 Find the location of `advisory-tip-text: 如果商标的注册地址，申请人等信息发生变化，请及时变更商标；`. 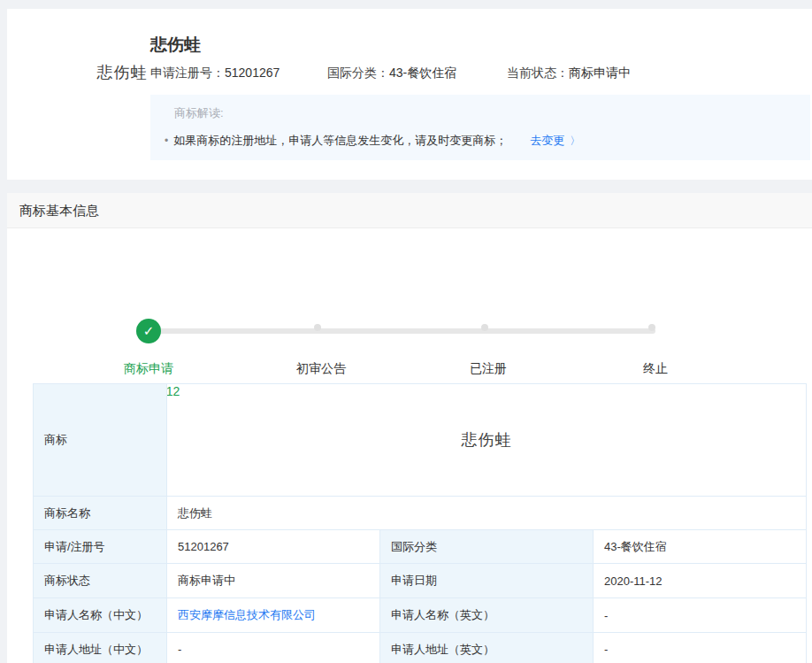

advisory-tip-text: 如果商标的注册地址，申请人等信息发生变化，请及时变更商标； is located at coordinates (340, 140).